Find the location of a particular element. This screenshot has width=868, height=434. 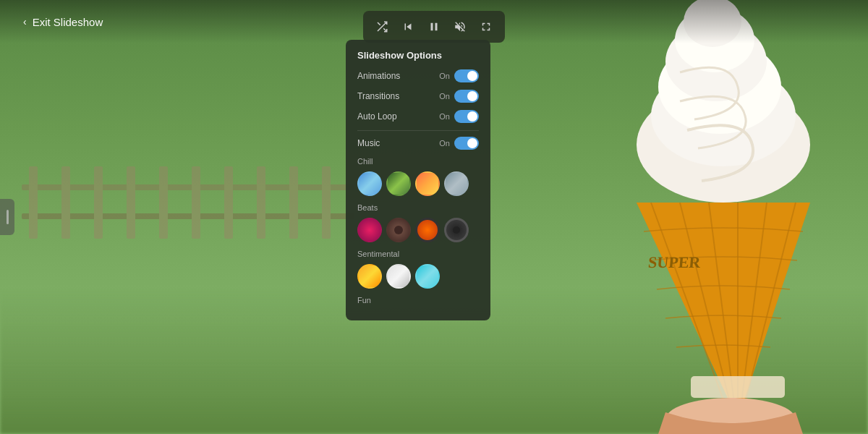

autoloop-state: On is located at coordinates (444, 116).